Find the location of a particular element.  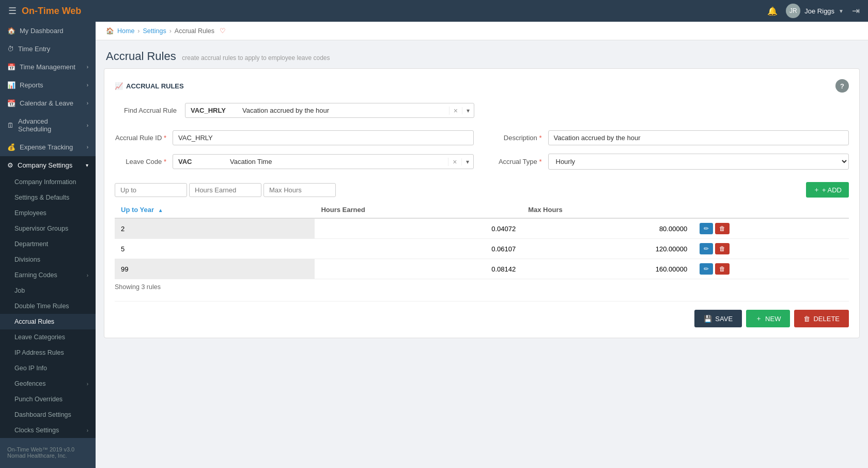

favorite-icon: ♡ is located at coordinates (223, 31).